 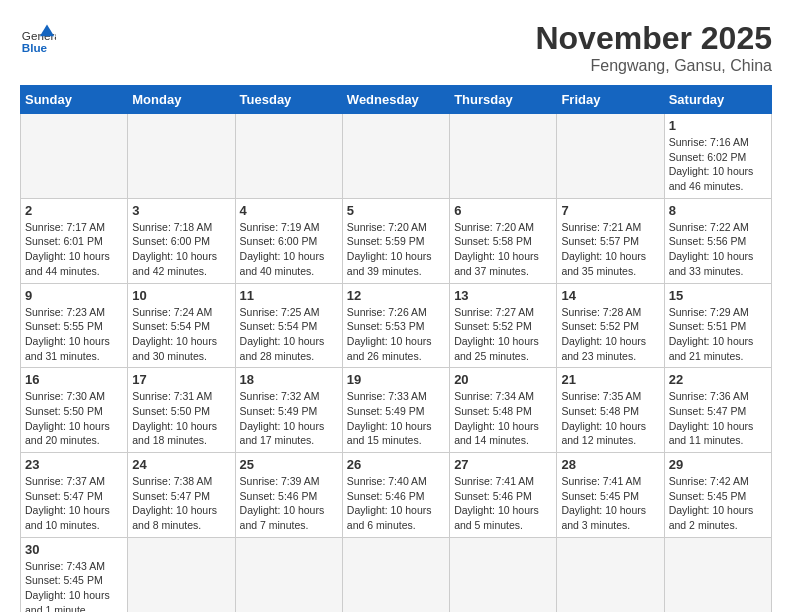 I want to click on calendar-cell: 11Sunrise: 7:25 AM Sunset: 5:54 PM Dayli…, so click(x=288, y=326).